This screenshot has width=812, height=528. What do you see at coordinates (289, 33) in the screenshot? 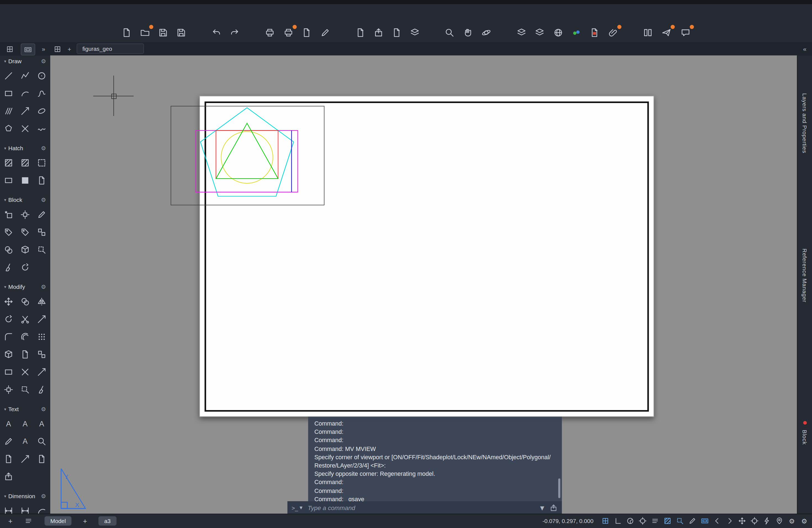
I see `plot-button` at bounding box center [289, 33].